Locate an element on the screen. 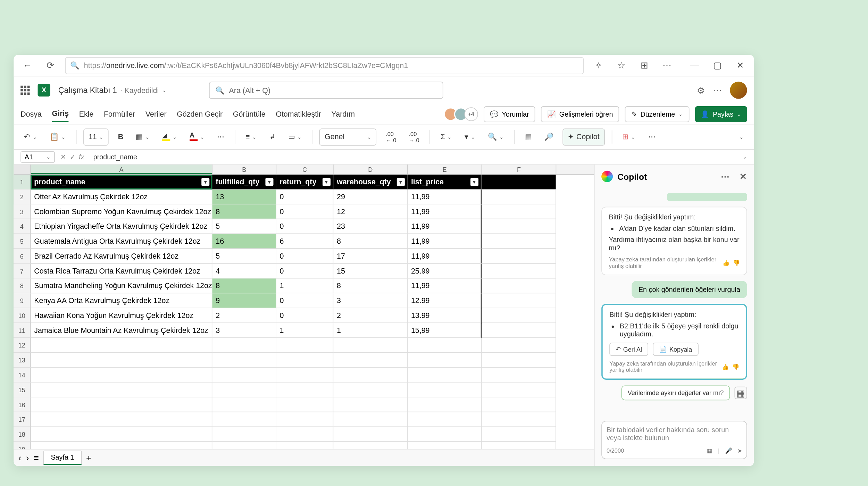 The height and width of the screenshot is (486, 868). cell: 25.99 is located at coordinates (445, 271).